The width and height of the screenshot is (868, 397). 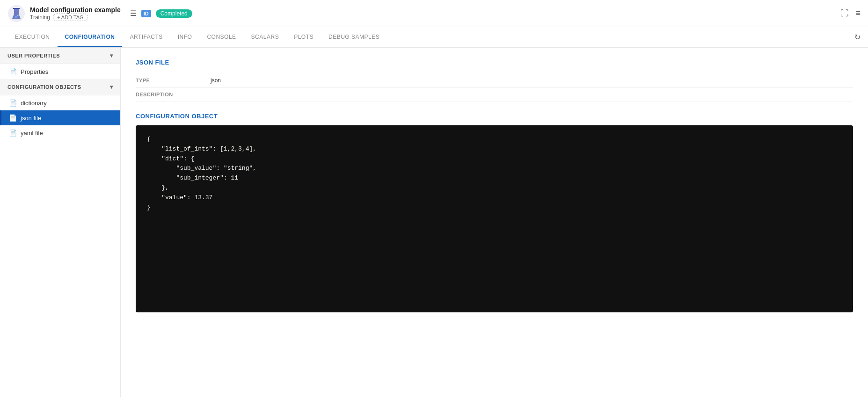 What do you see at coordinates (75, 10) in the screenshot?
I see `page-title: Model configuration example` at bounding box center [75, 10].